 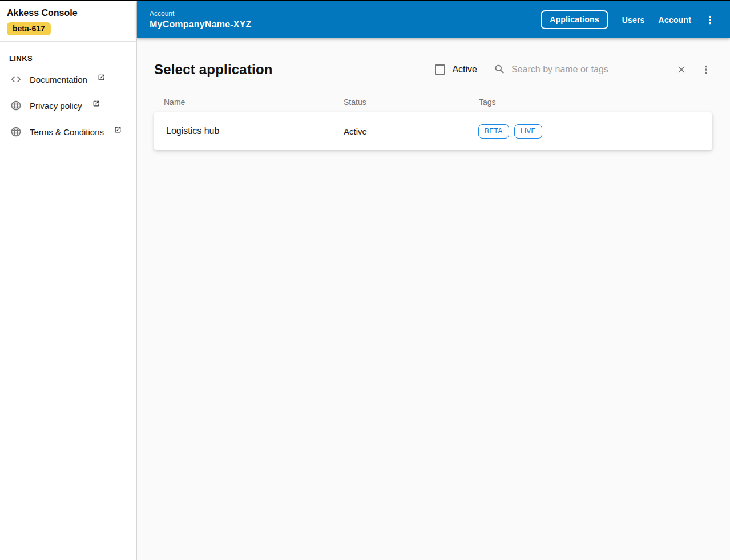 What do you see at coordinates (706, 70) in the screenshot?
I see `list-options-menu-icon` at bounding box center [706, 70].